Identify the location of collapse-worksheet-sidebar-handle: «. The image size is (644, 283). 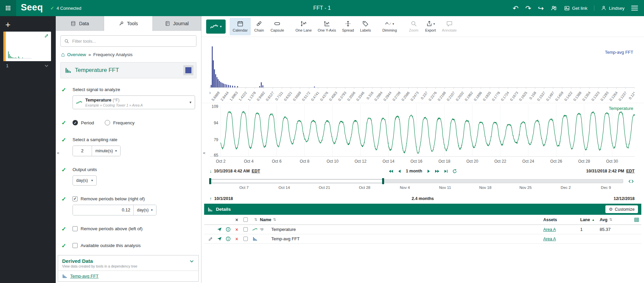
(58, 153).